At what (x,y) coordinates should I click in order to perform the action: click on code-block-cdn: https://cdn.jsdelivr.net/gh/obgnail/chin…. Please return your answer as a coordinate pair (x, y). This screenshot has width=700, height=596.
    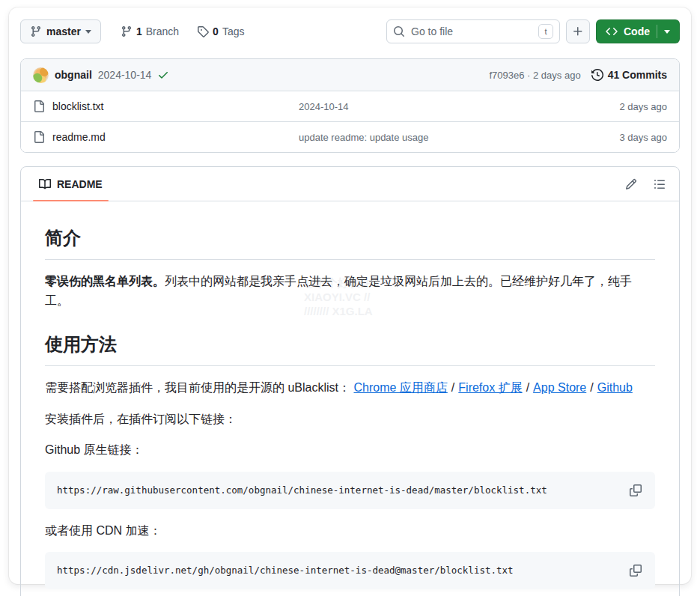
    Looking at the image, I should click on (350, 571).